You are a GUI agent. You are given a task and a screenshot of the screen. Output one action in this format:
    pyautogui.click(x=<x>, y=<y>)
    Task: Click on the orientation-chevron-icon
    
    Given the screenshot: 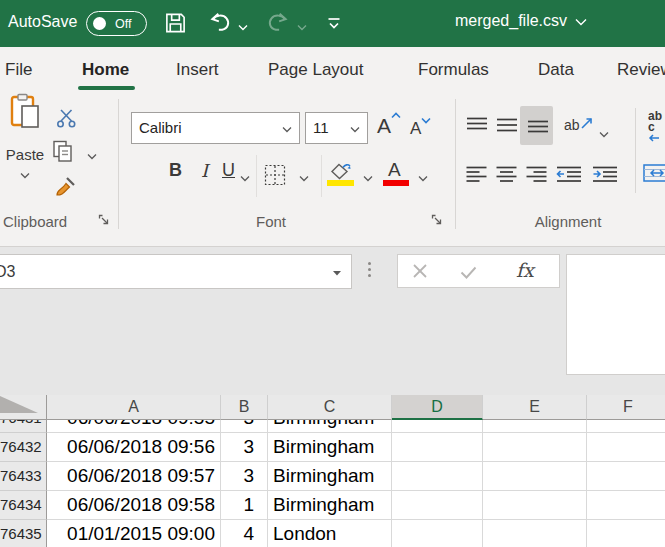 What is the action you would take?
    pyautogui.click(x=604, y=134)
    